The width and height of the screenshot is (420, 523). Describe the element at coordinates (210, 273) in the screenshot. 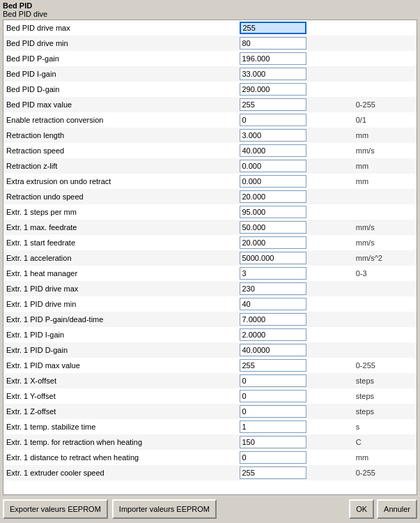

I see `table-row: Extr. 1 heat manager0-3` at that location.